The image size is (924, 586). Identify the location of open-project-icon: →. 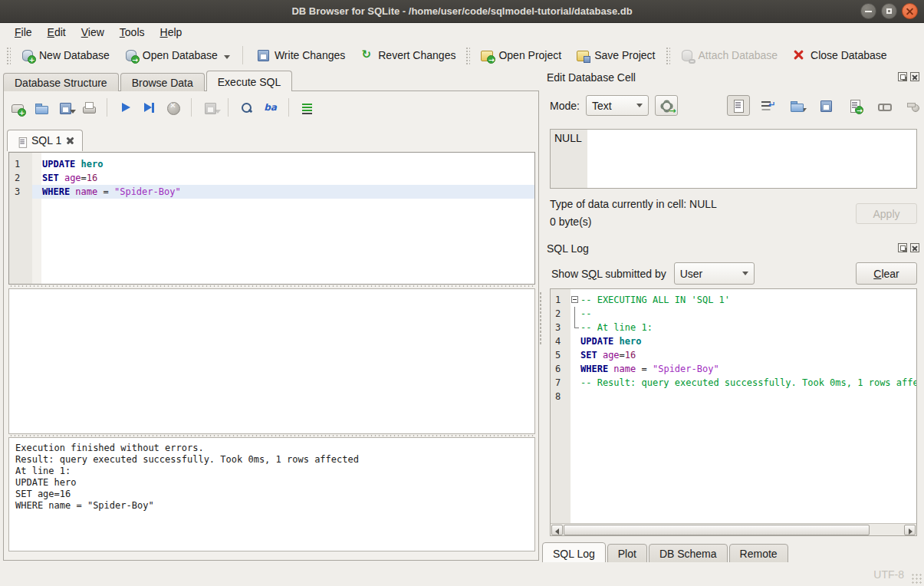
(486, 55).